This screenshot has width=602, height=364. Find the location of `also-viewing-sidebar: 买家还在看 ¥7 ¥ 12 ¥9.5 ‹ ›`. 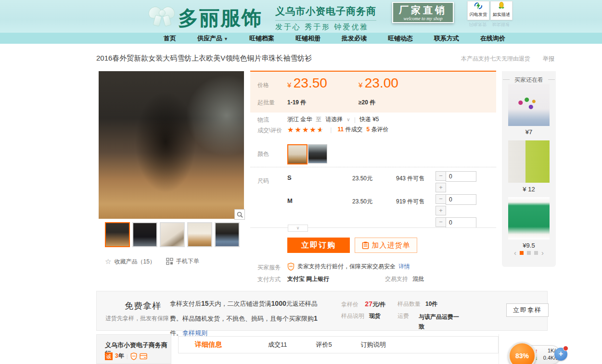

also-viewing-sidebar: 买家还在看 ¥7 ¥ 12 ¥9.5 ‹ › is located at coordinates (529, 169).